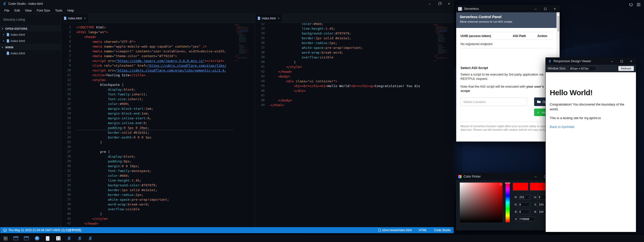 This screenshot has height=242, width=644. Describe the element at coordinates (538, 187) in the screenshot. I see `color-swatch-current` at that location.